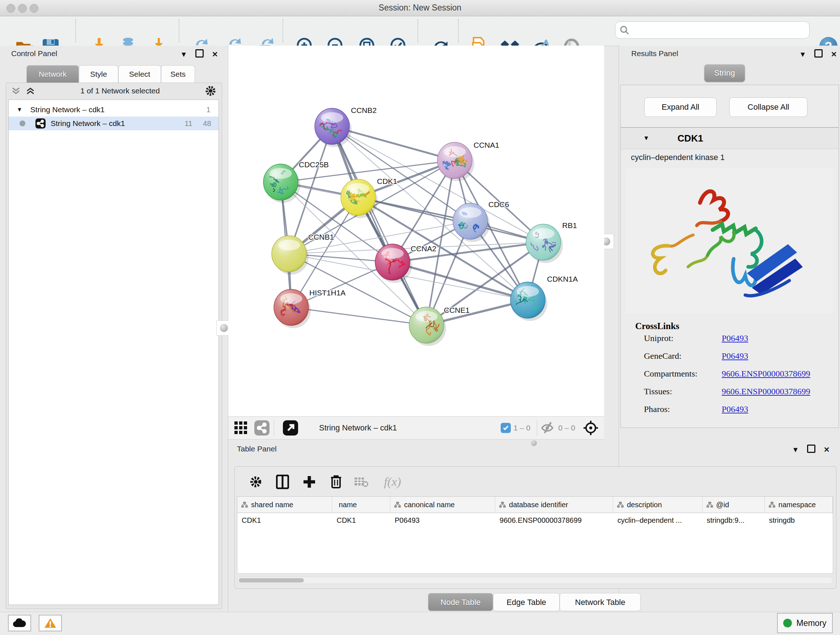 The height and width of the screenshot is (635, 840). I want to click on collapse-all-networks-icon, so click(16, 91).